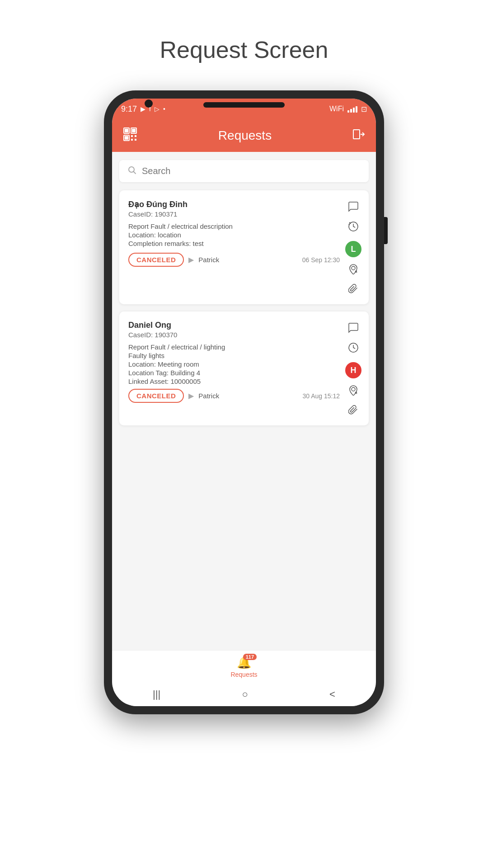 This screenshot has height=868, width=488. I want to click on battery-icon: ⊡, so click(364, 109).